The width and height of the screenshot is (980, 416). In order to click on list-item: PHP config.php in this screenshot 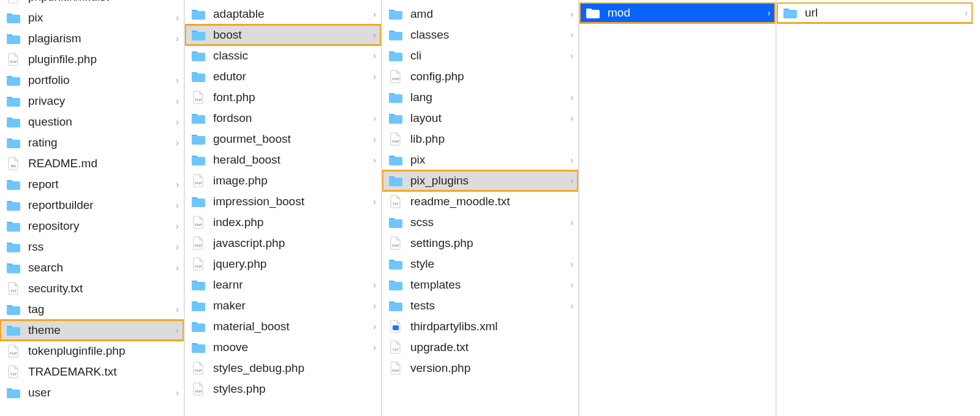, I will do `click(480, 77)`.